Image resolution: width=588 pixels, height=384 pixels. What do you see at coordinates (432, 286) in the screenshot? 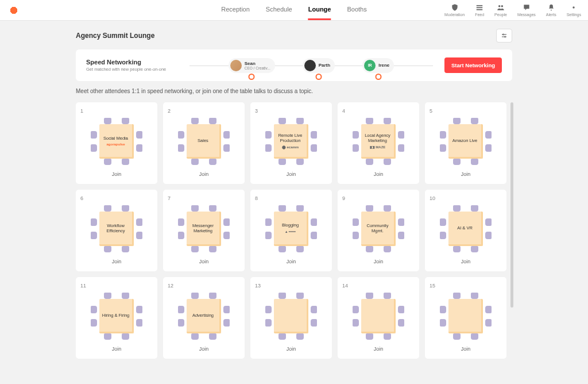
I see `table-number: 15` at bounding box center [432, 286].